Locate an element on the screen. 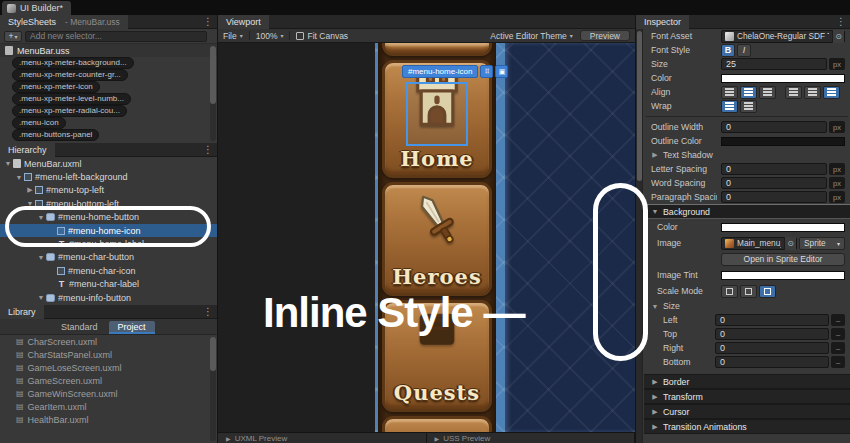 The height and width of the screenshot is (443, 850). menu-tile-partial-bottom is located at coordinates (437, 424).